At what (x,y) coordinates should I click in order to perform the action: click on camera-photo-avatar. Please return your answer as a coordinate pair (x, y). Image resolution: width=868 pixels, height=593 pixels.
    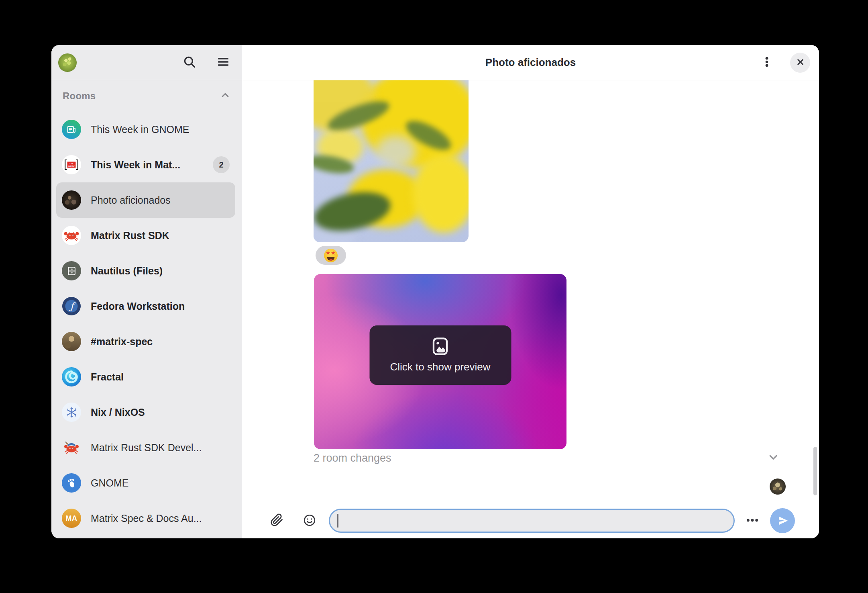
    Looking at the image, I should click on (71, 200).